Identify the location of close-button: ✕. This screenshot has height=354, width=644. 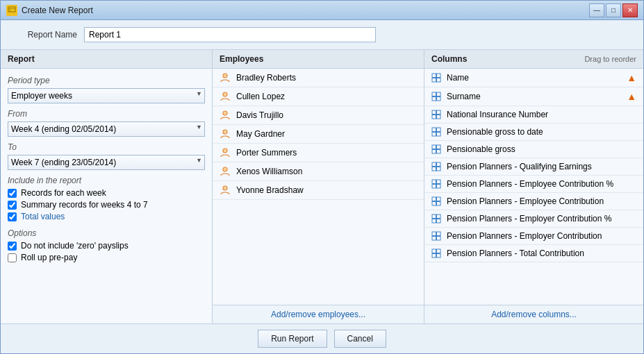
(630, 10).